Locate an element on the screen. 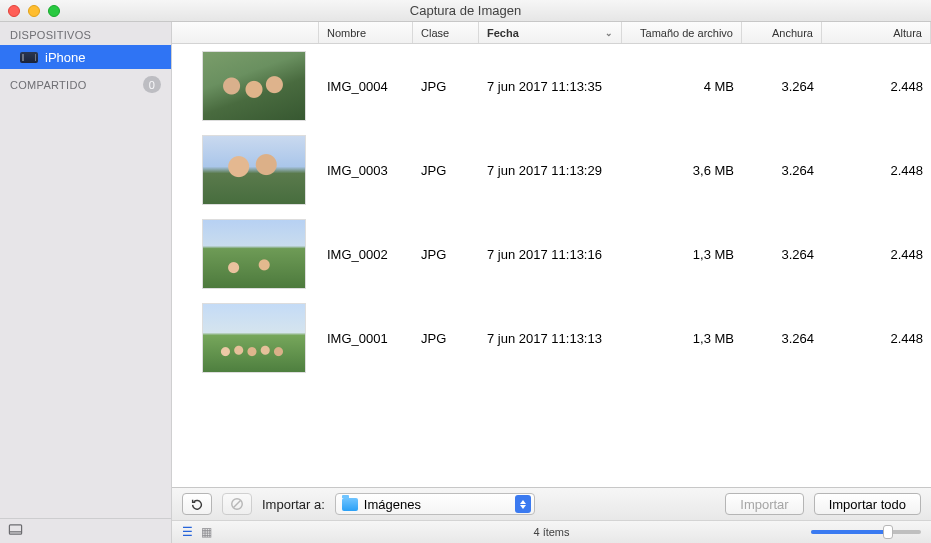  cell-date: 7 jun 2017 11:13:13 is located at coordinates (550, 338).